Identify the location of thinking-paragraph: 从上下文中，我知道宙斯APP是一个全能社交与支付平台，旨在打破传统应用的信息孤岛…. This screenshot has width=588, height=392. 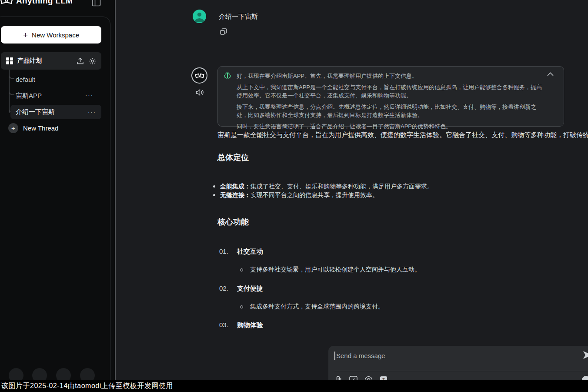
(391, 91).